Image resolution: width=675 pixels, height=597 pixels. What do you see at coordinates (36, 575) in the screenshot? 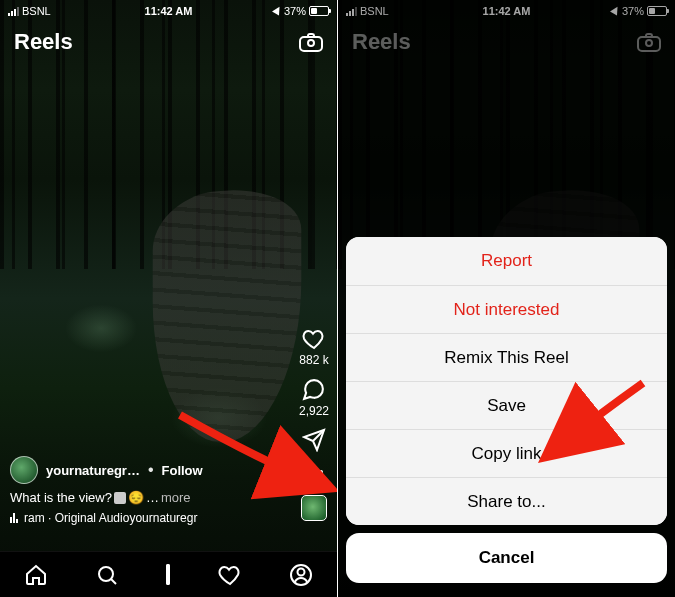
I see `tab-home` at bounding box center [36, 575].